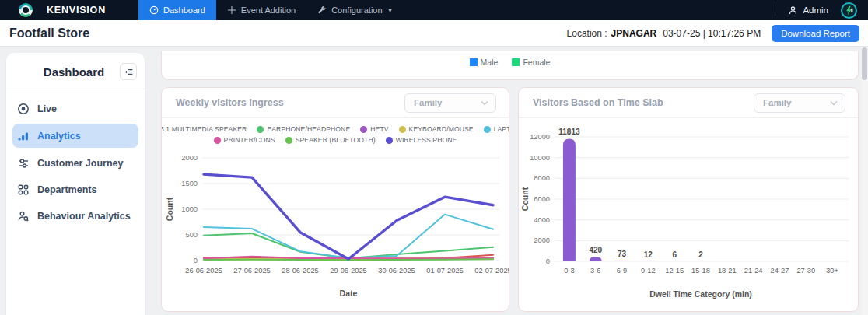 This screenshot has height=315, width=868. What do you see at coordinates (47, 109) in the screenshot?
I see `sidebar-item-label: Live` at bounding box center [47, 109].